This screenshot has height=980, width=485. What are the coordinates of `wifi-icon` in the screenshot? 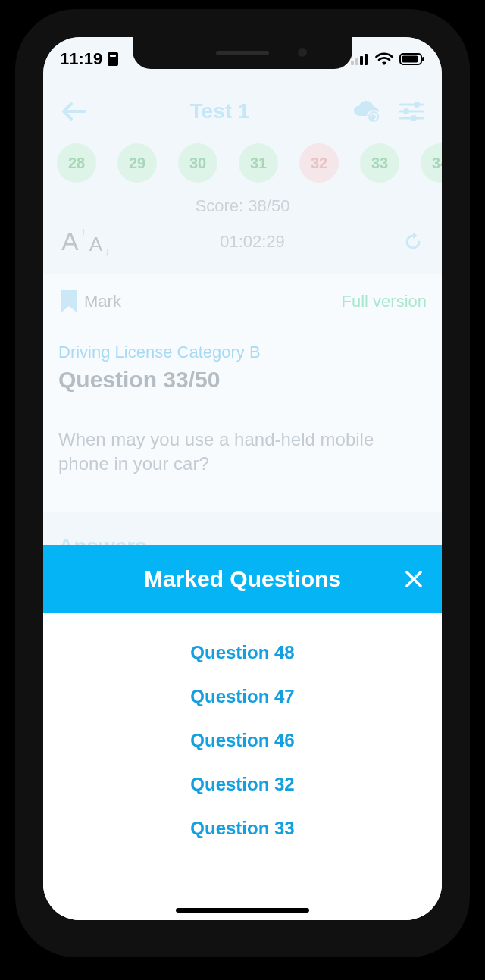 It's located at (384, 59).